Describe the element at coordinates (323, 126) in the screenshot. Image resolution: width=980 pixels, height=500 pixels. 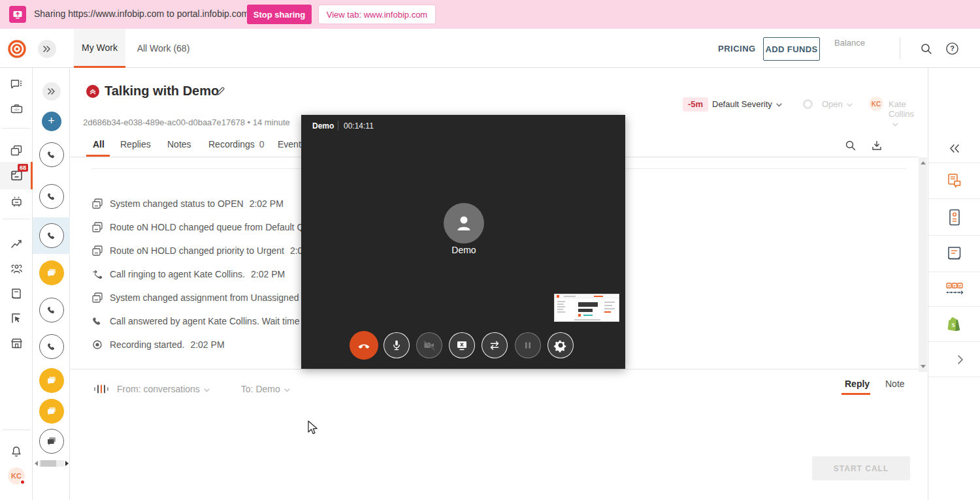
I see `call-remote-name: Demo` at that location.